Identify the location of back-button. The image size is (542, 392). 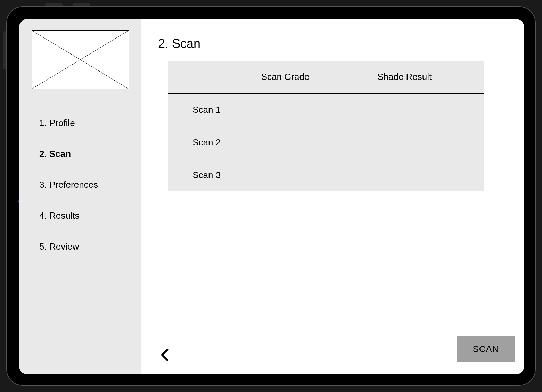
(165, 355).